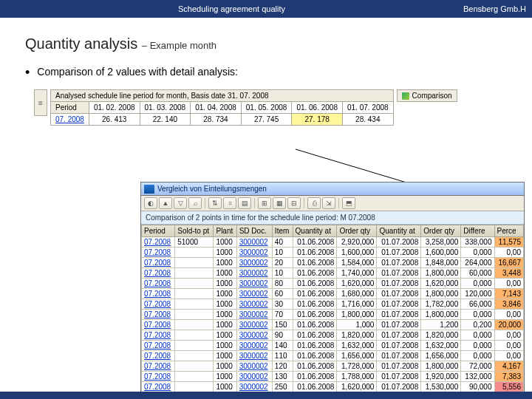 The width and height of the screenshot is (532, 399). Describe the element at coordinates (332, 335) in the screenshot. I see `table-row: 07.2008100030000029001.06.20081,820,0000…` at that location.